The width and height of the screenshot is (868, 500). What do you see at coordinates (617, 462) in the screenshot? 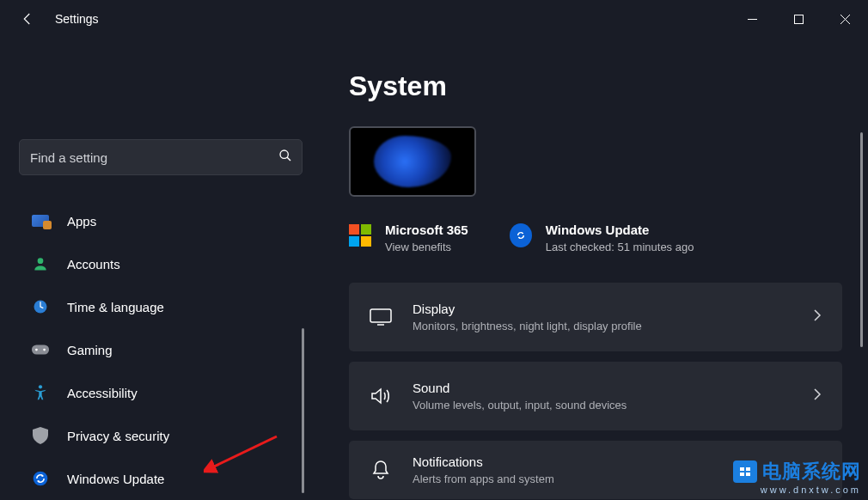
I see `card-title: Notifications` at bounding box center [617, 462].